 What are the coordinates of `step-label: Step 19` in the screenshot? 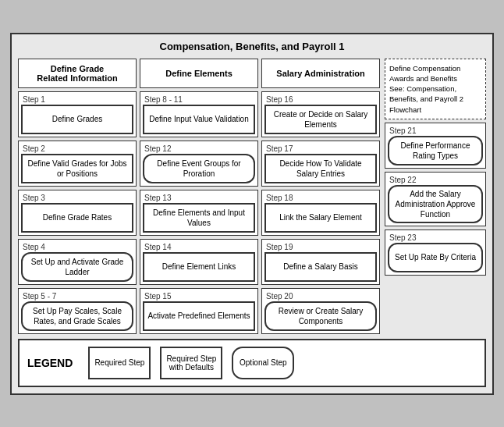 It's located at (321, 247).